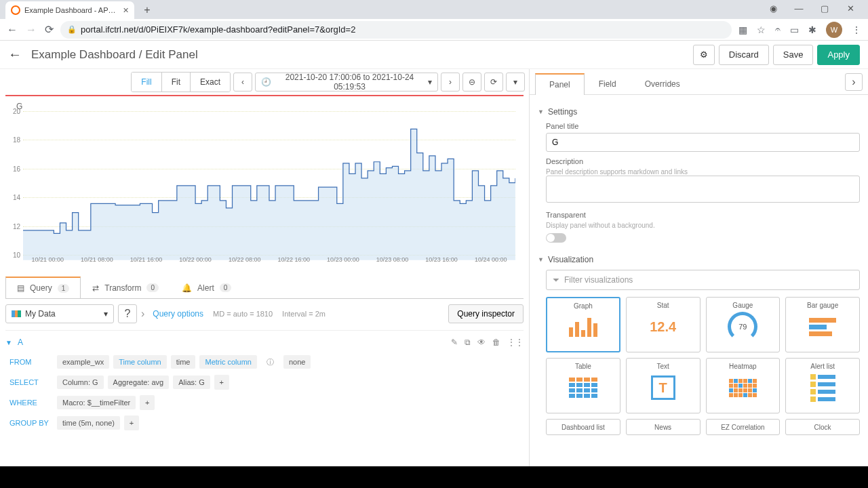 The width and height of the screenshot is (868, 488). Describe the element at coordinates (703, 172) in the screenshot. I see `description-hint: Panel description supports markdown and …` at that location.